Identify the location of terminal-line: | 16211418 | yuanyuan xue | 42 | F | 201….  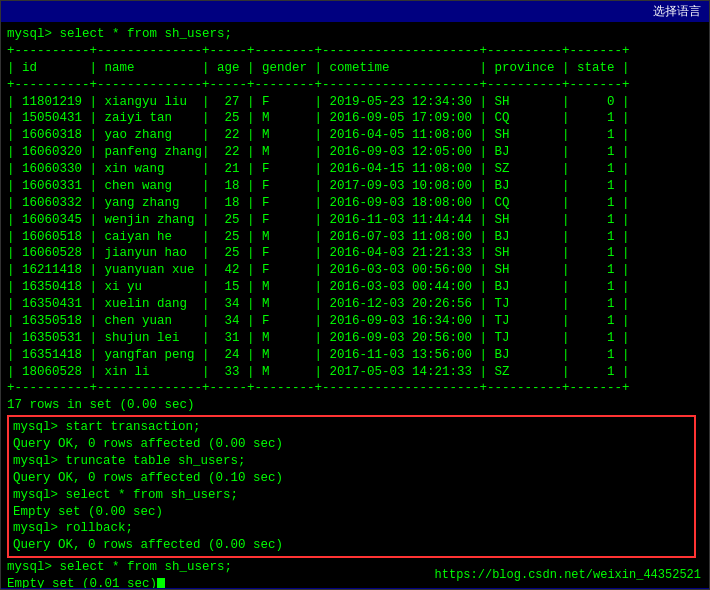
(355, 270).